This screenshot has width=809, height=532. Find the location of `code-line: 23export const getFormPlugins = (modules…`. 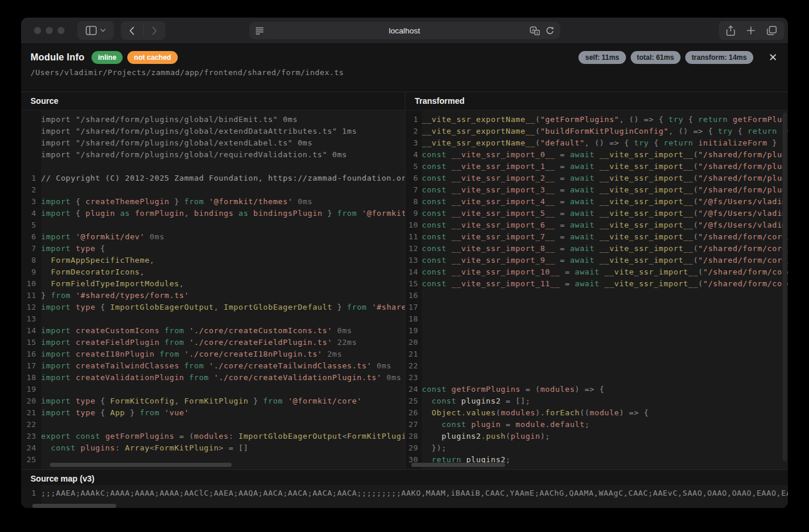

code-line: 23export const getFormPlugins = (modules… is located at coordinates (213, 436).